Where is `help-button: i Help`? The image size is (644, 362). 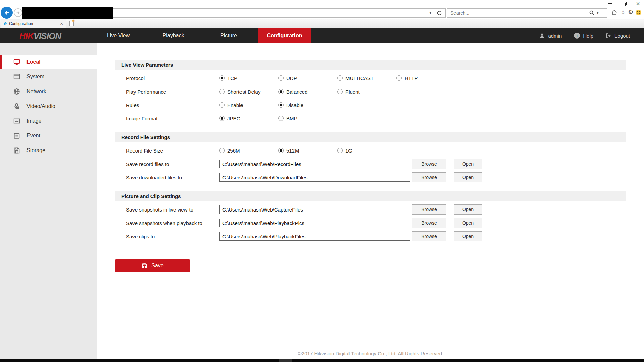
help-button: i Help is located at coordinates (584, 36).